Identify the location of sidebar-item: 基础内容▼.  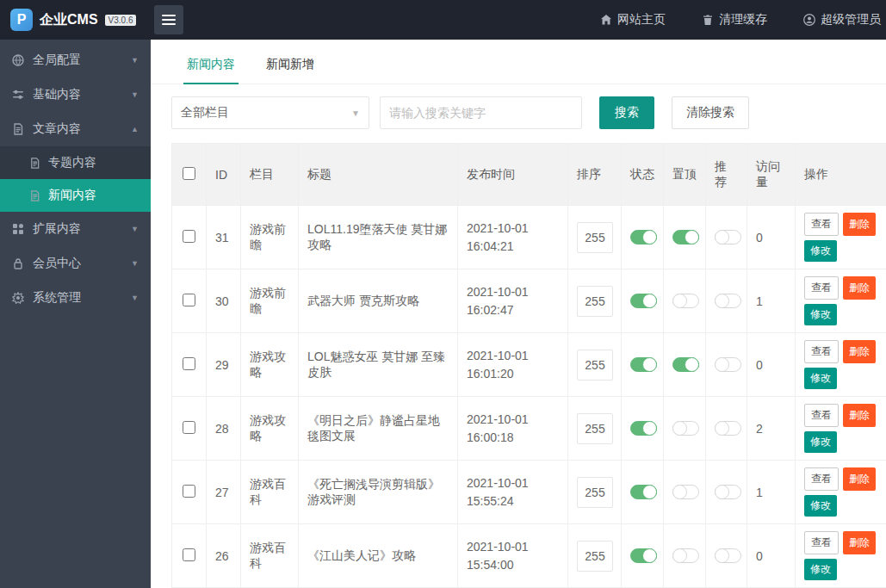
(76, 95).